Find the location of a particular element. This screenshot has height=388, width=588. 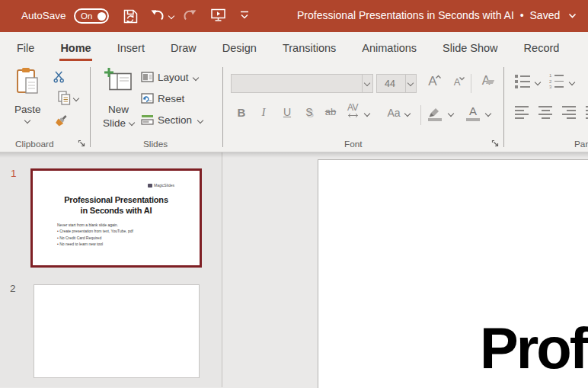

save-icon is located at coordinates (131, 17).